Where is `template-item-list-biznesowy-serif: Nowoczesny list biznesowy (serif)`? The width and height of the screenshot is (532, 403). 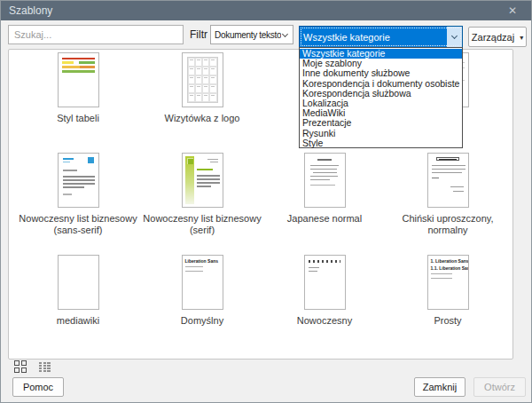
template-item-list-biznesowy-serif: Nowoczesny list biznesowy (serif) is located at coordinates (202, 194).